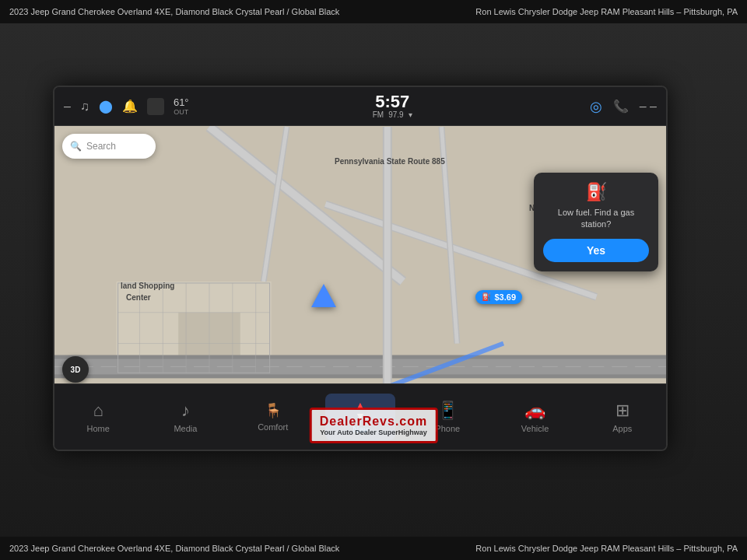 The image size is (747, 560). I want to click on nav-label-media: Media, so click(185, 429).